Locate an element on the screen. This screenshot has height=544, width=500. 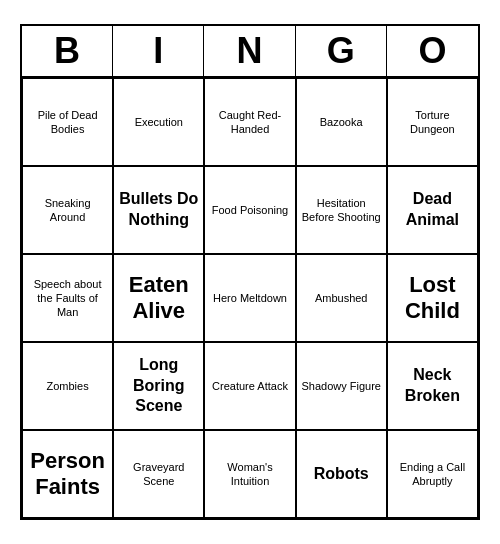
bingo-header: BINGO is located at coordinates (250, 52).